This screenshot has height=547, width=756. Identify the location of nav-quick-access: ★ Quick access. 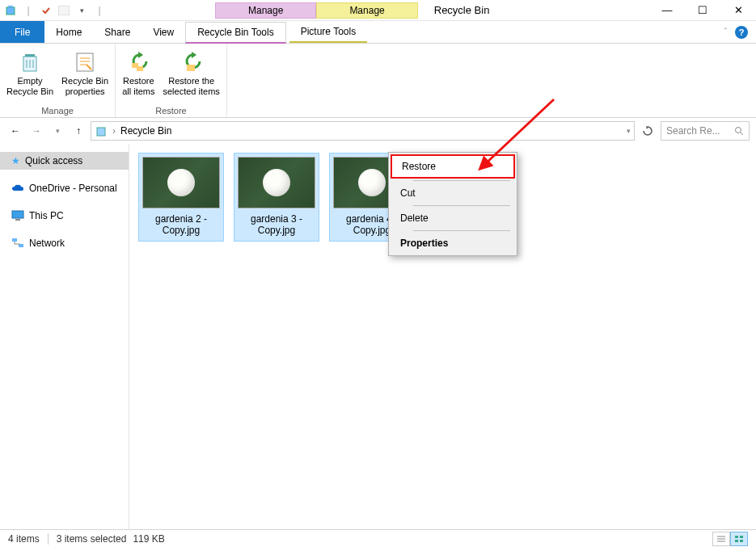
(65, 161).